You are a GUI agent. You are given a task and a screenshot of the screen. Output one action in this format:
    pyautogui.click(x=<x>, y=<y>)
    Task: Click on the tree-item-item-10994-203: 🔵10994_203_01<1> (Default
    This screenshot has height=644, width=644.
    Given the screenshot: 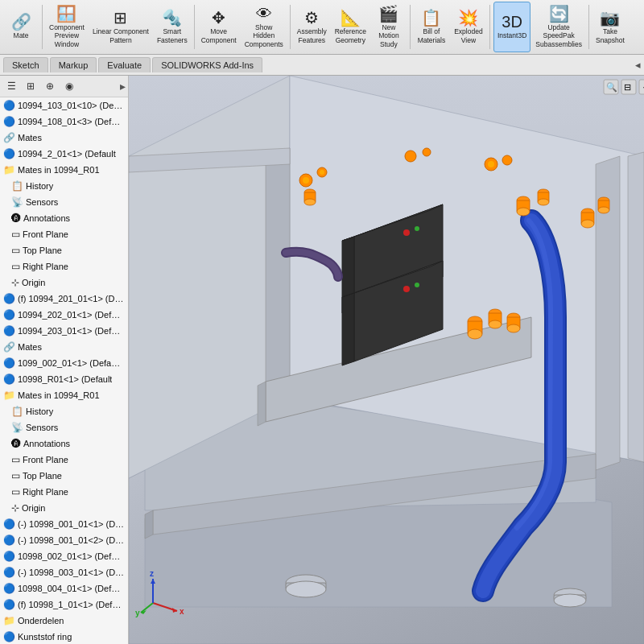 What is the action you would take?
    pyautogui.click(x=64, y=331)
    